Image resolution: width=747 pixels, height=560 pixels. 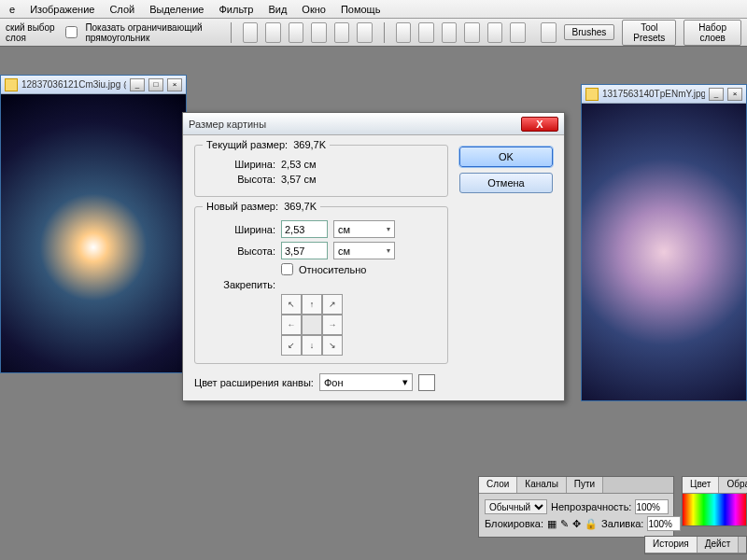 What do you see at coordinates (312, 304) in the screenshot?
I see `anchor-cell: ↑` at bounding box center [312, 304].